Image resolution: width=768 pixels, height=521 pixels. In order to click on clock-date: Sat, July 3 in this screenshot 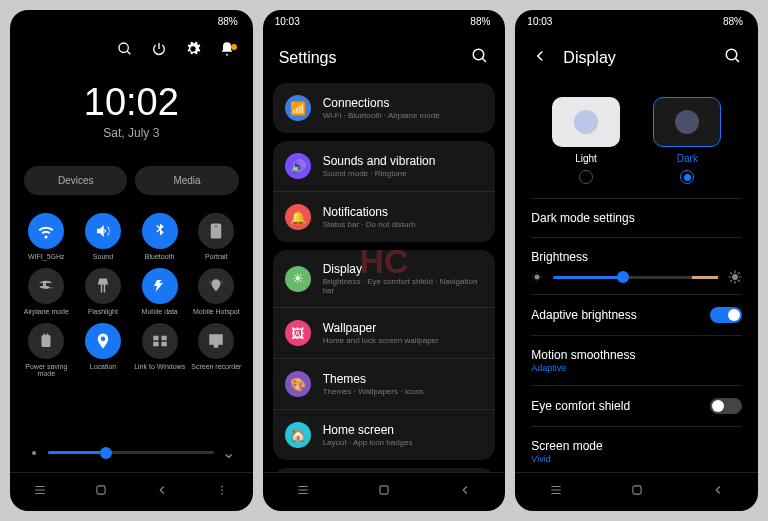, I will do `click(132, 133)`.